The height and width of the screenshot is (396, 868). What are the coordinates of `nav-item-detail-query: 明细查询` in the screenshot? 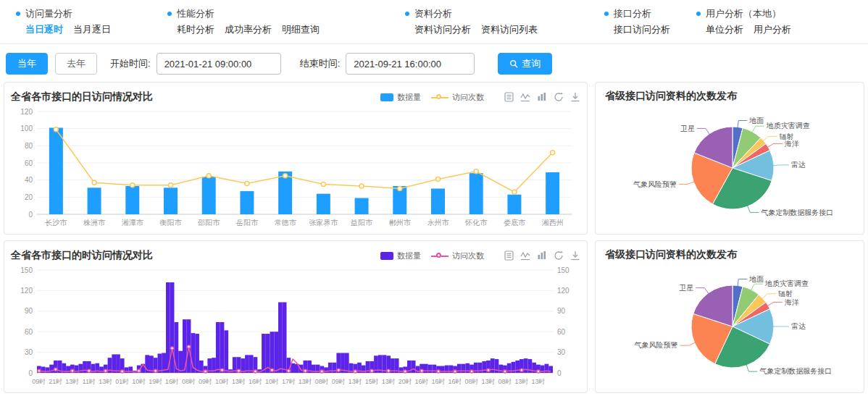 It's located at (301, 30).